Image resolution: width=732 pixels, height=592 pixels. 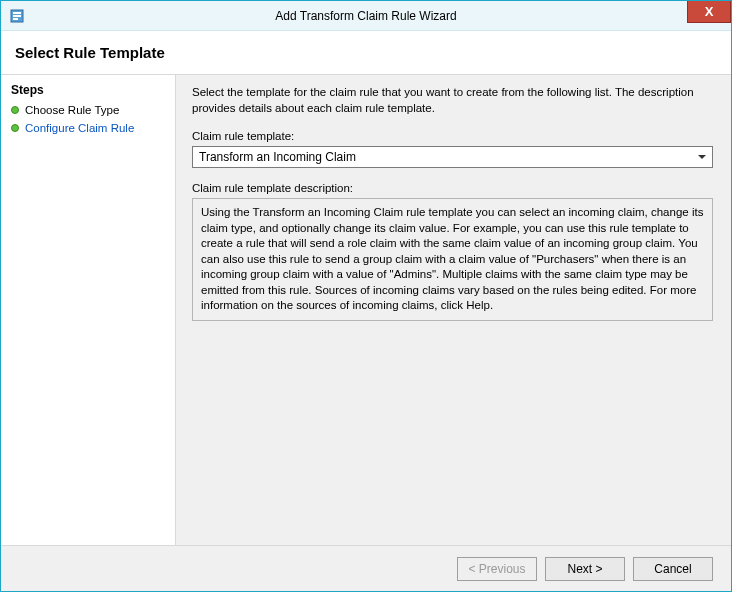 What do you see at coordinates (366, 16) in the screenshot?
I see `titlebar: Add Transform Claim Rule Wizard X` at bounding box center [366, 16].